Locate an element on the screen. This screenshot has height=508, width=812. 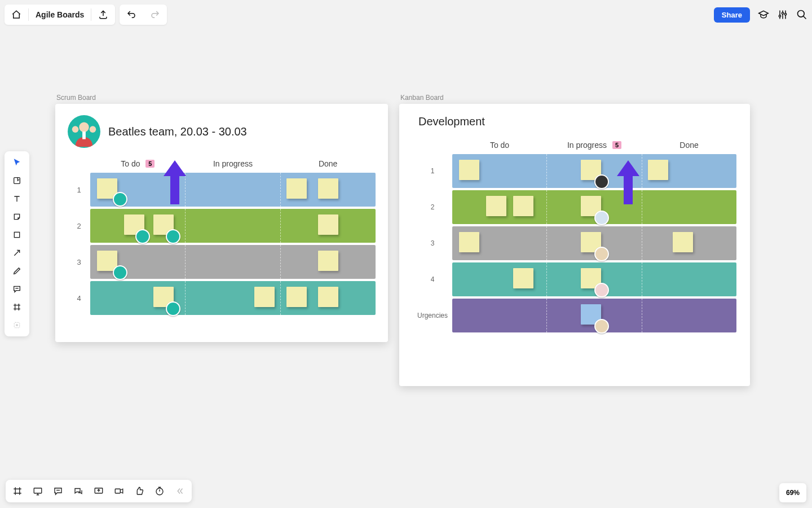
chat-button is located at coordinates (78, 491).